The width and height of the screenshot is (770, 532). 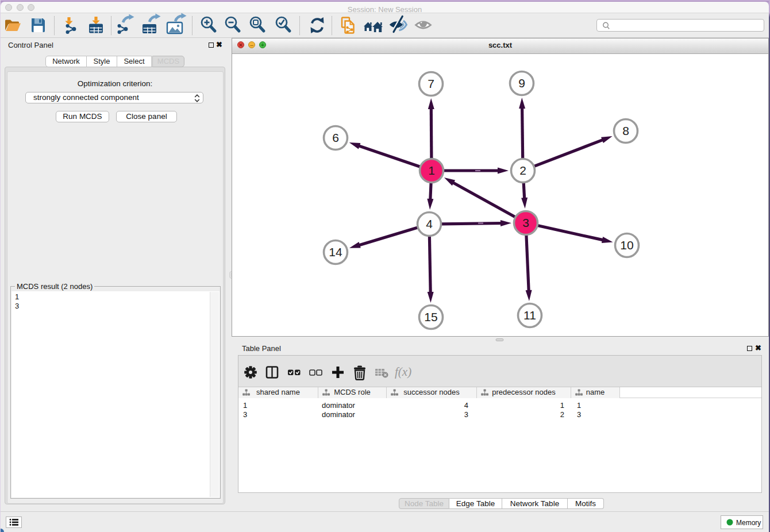 What do you see at coordinates (530, 315) in the screenshot?
I see `svg-text: 11` at bounding box center [530, 315].